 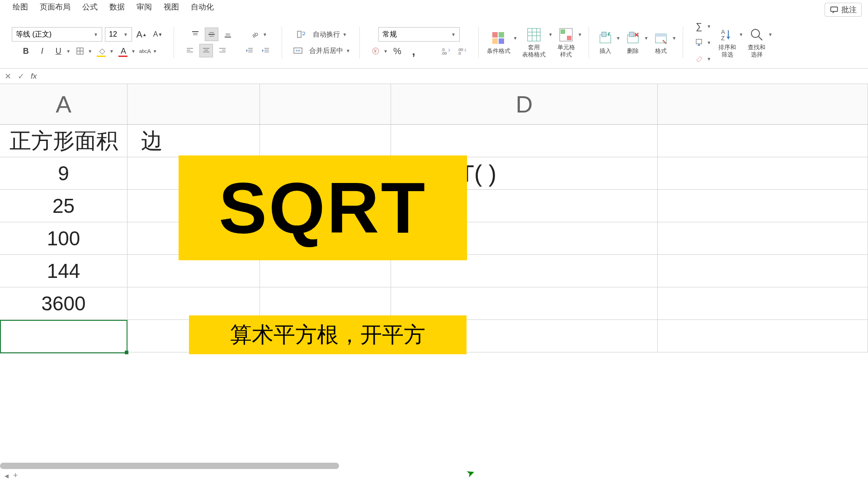 I want to click on comments-label: 批注, so click(x=849, y=10).